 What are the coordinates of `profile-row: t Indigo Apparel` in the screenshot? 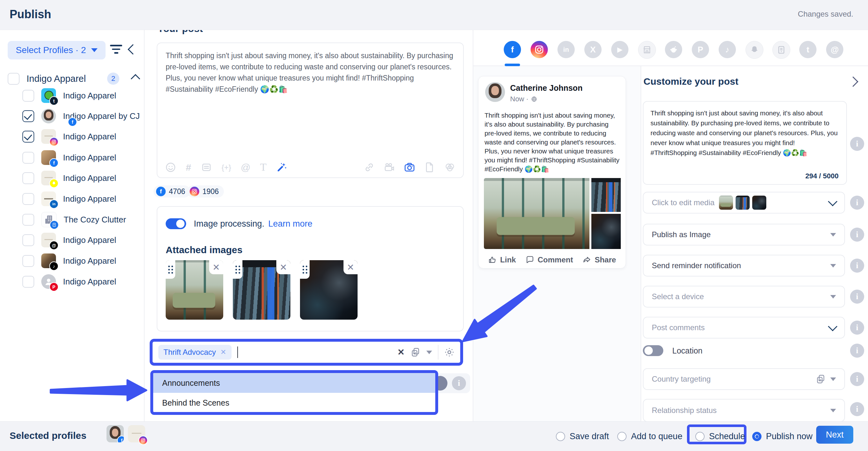 It's located at (83, 96).